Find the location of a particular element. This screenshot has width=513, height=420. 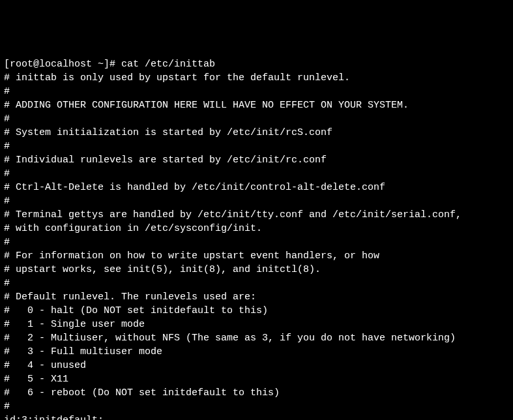

terminal-line: # Ctrl-Alt-Delete is handled by /etc/ini… is located at coordinates (257, 188).